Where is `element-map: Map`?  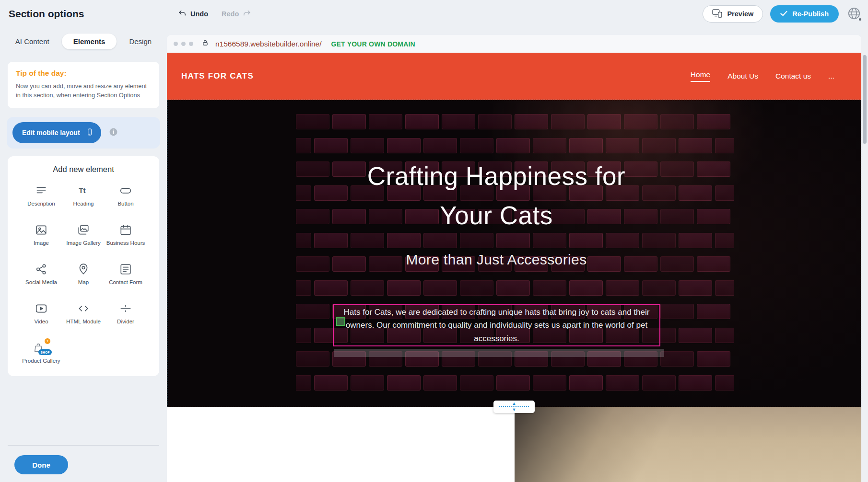 element-map: Map is located at coordinates (83, 276).